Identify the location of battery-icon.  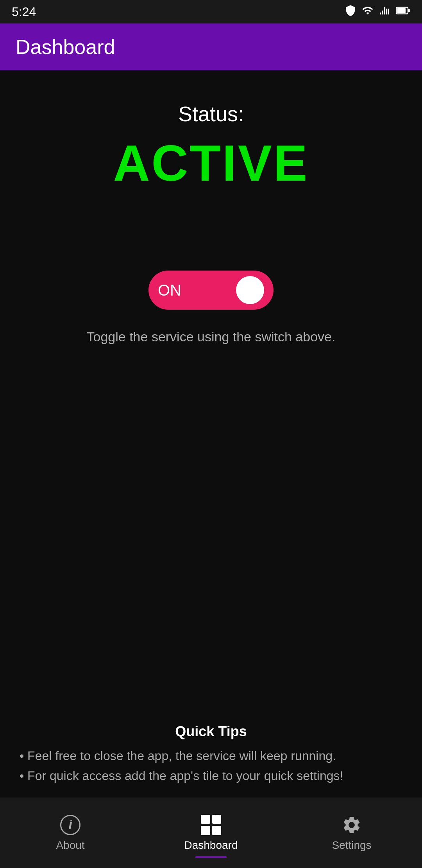
(403, 12).